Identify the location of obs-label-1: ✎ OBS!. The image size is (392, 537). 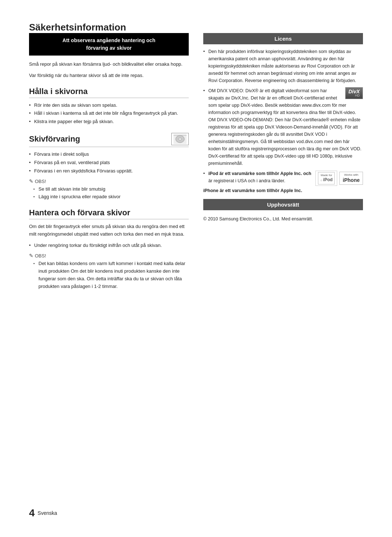
(109, 181).